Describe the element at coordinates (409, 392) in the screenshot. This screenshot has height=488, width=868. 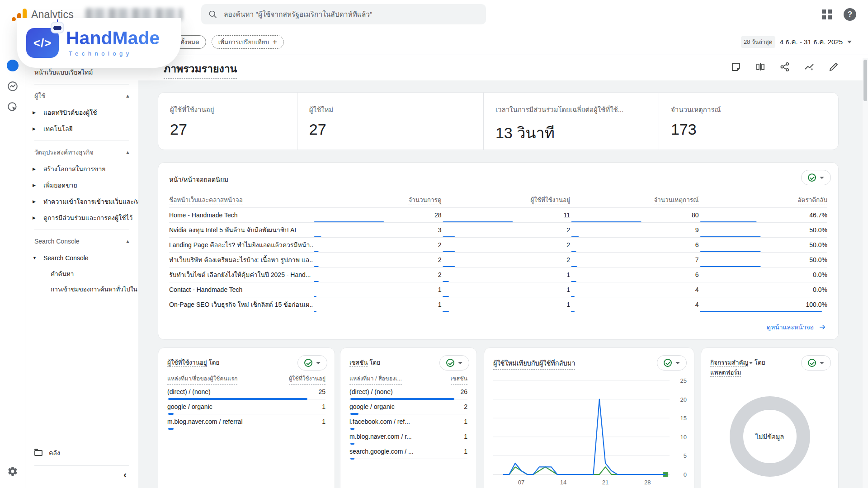
I see `source-row: (direct) / (none)26` at that location.